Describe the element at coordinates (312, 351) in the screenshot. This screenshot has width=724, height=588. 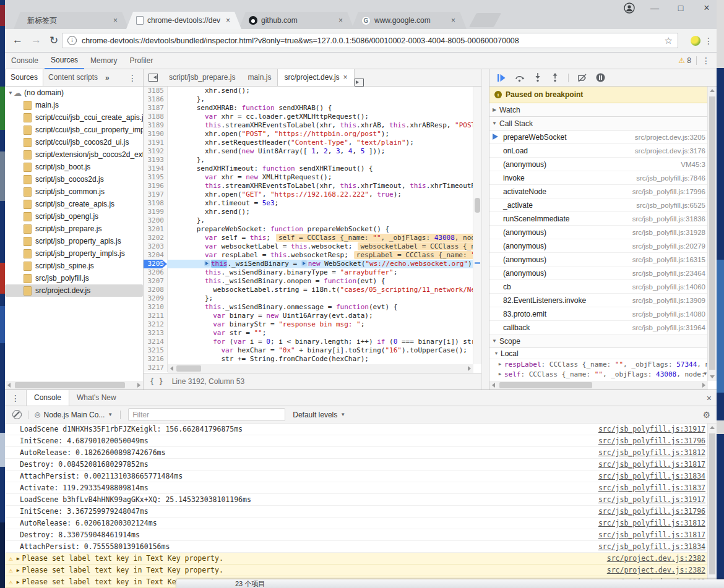
I see `code-line: 3215 var hexChar = "0x" + binary[i].toSt…` at that location.